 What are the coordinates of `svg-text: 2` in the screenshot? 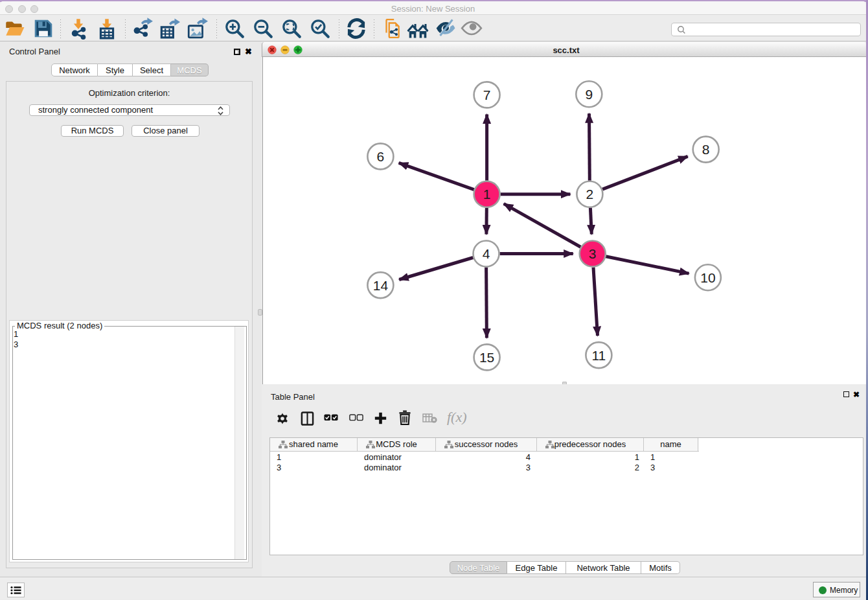 It's located at (590, 194).